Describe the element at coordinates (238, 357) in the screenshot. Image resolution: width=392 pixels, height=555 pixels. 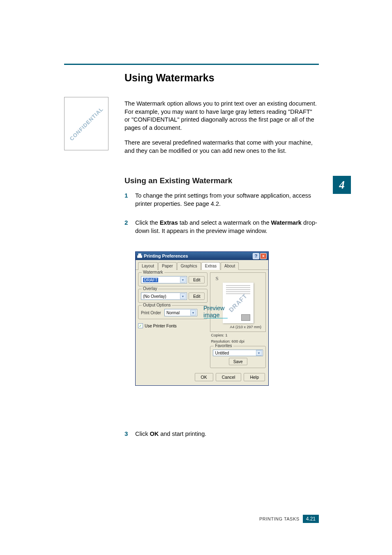
I see `favorites-group: Favorites Untitled ▾ Save` at that location.